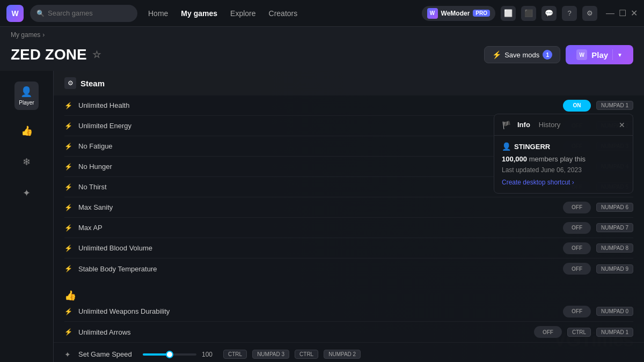  What do you see at coordinates (564, 170) in the screenshot?
I see `updated-text: Last updated June 06, 2023` at bounding box center [564, 170].